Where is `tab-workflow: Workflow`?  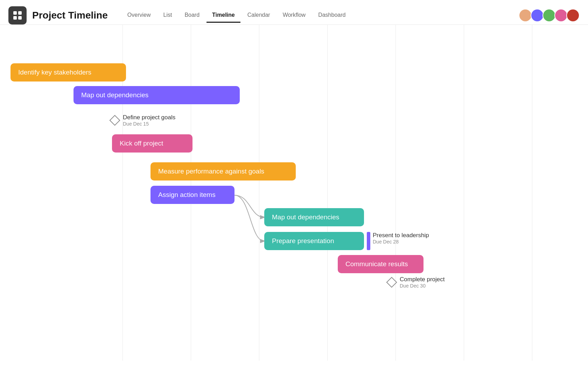 tab-workflow: Workflow is located at coordinates (294, 15).